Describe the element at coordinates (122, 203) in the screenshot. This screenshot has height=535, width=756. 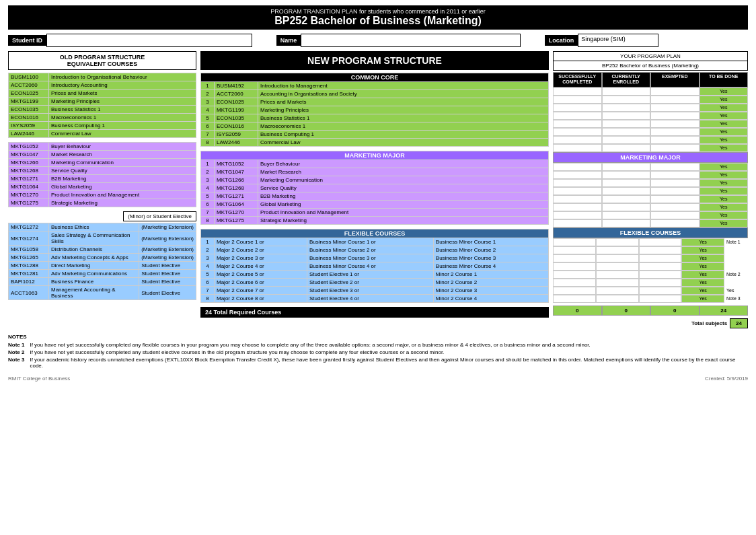
I see `left-mm-name: Strategic Marketing` at that location.